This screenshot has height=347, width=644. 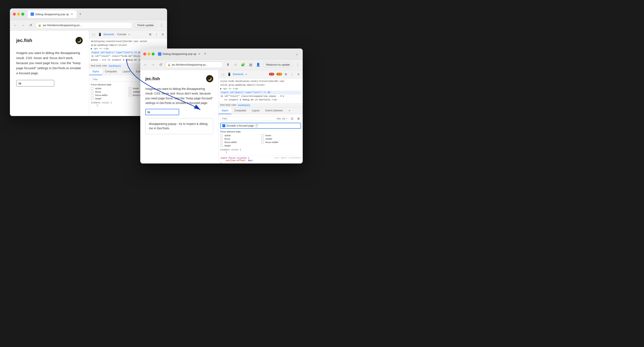 What do you see at coordinates (292, 74) in the screenshot?
I see `more-icon-2: ⋮` at bounding box center [292, 74].